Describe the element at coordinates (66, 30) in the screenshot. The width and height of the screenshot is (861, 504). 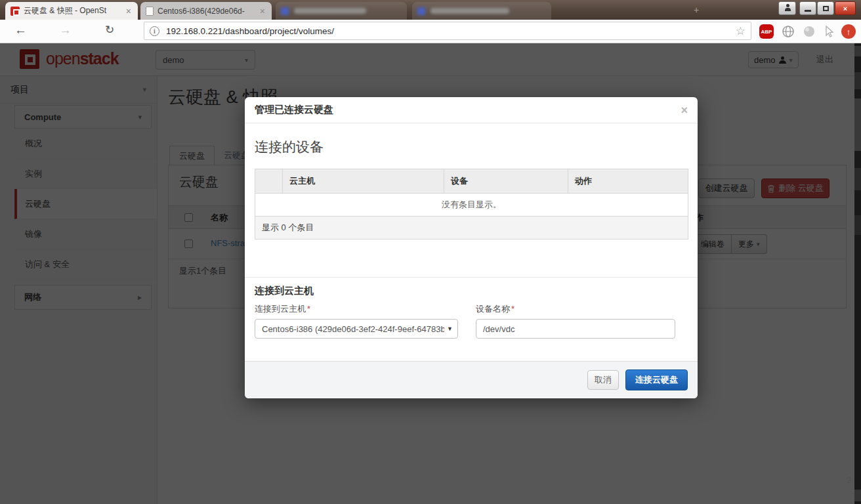
I see `forward-icon: →` at that location.